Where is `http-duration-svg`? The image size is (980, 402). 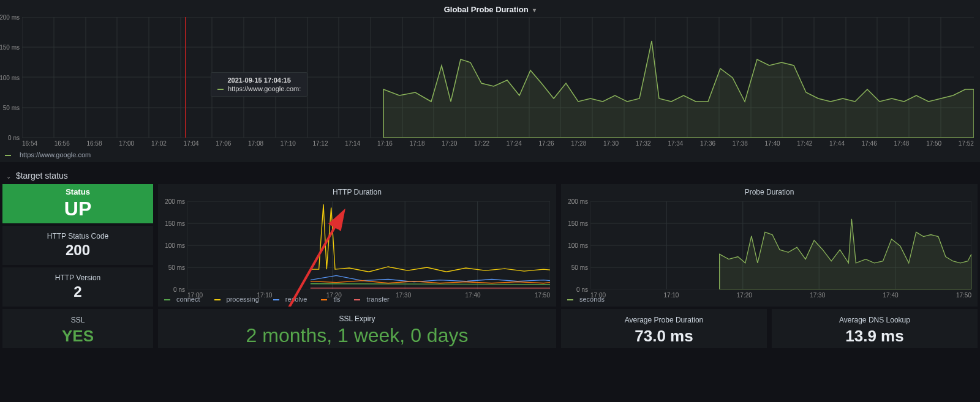
http-duration-svg is located at coordinates (369, 245).